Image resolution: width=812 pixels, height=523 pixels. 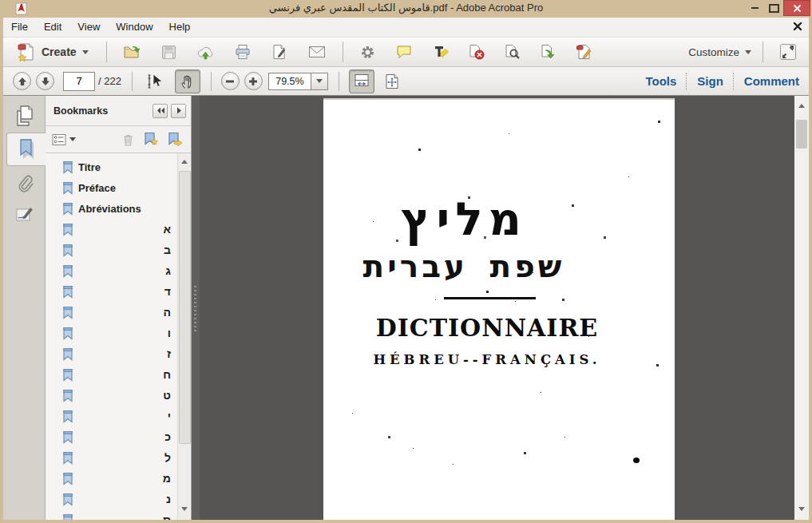 I want to click on bookmark-item: ה, so click(x=112, y=312).